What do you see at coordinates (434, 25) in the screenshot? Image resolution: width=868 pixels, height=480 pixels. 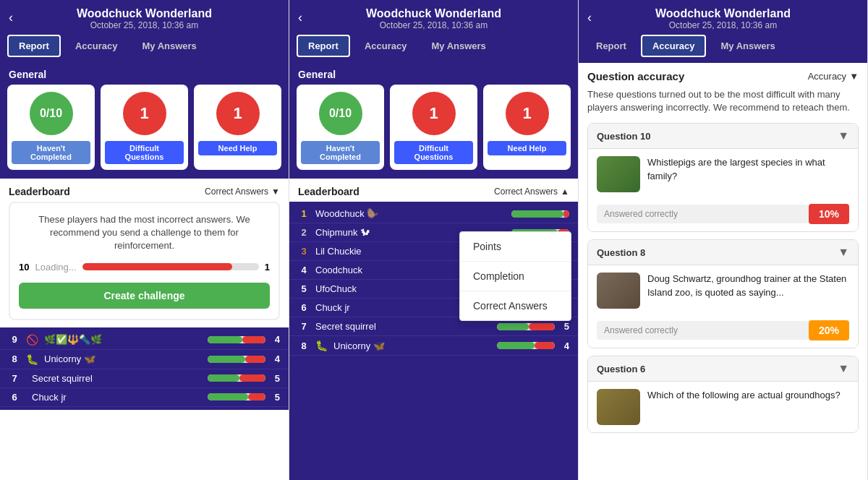 I see `panel2-subtitle: October 25, 2018, 10:36 am` at bounding box center [434, 25].